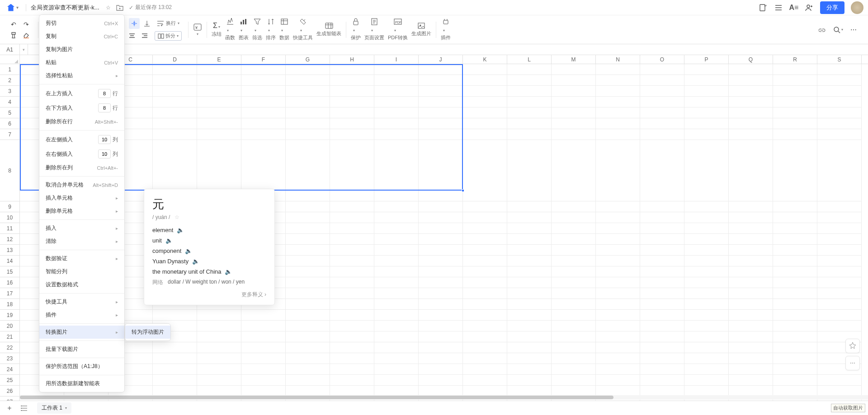 This screenshot has width=868, height=415. What do you see at coordinates (82, 272) in the screenshot?
I see `cm-smart-split: 智能分列` at bounding box center [82, 272].